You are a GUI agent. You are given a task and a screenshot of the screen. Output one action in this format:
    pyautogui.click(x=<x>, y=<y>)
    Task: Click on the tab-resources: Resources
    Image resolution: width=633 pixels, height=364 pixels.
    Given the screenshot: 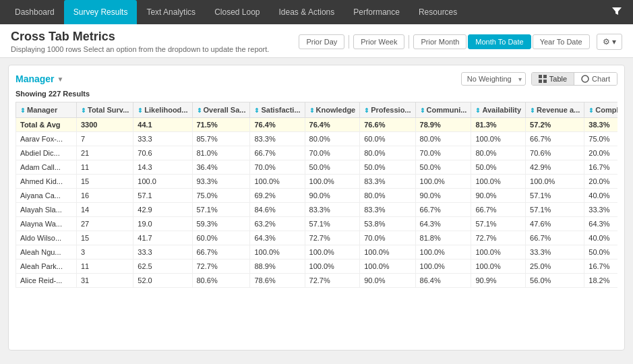 What is the action you would take?
    pyautogui.click(x=438, y=12)
    